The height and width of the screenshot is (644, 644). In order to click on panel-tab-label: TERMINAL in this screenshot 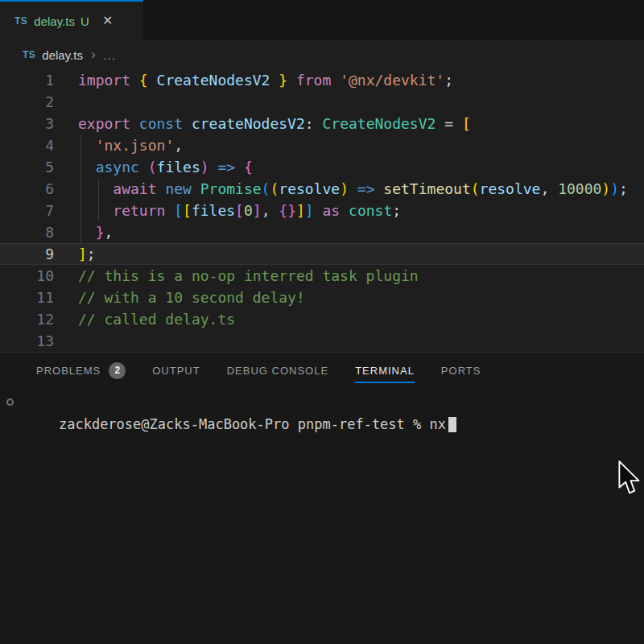, I will do `click(385, 370)`.